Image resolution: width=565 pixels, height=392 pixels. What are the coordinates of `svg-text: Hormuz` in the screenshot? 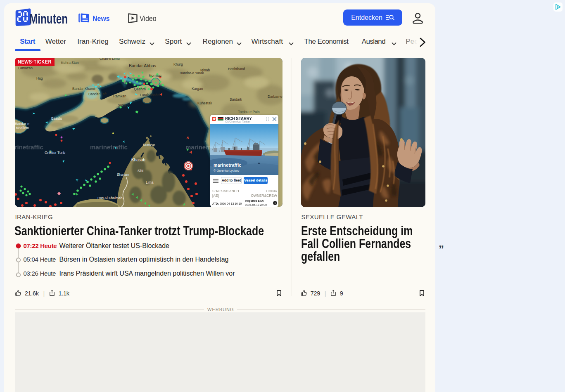 It's located at (155, 76).